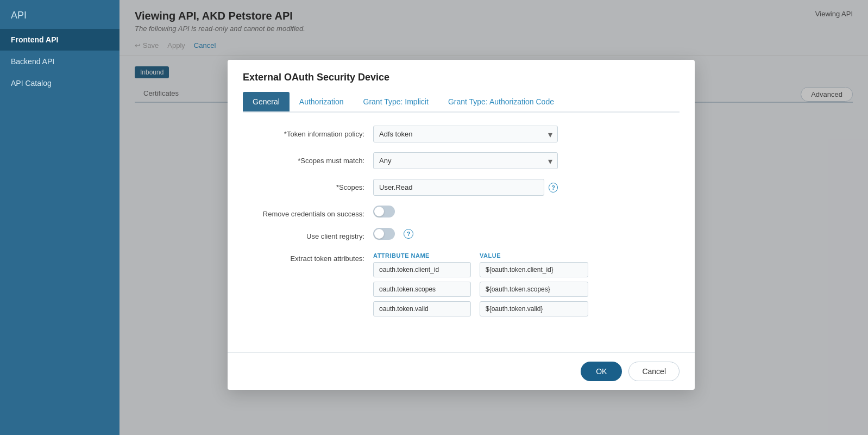 This screenshot has width=868, height=435. What do you see at coordinates (308, 159) in the screenshot?
I see `scopes-match-label: *Scopes must match:` at bounding box center [308, 159].